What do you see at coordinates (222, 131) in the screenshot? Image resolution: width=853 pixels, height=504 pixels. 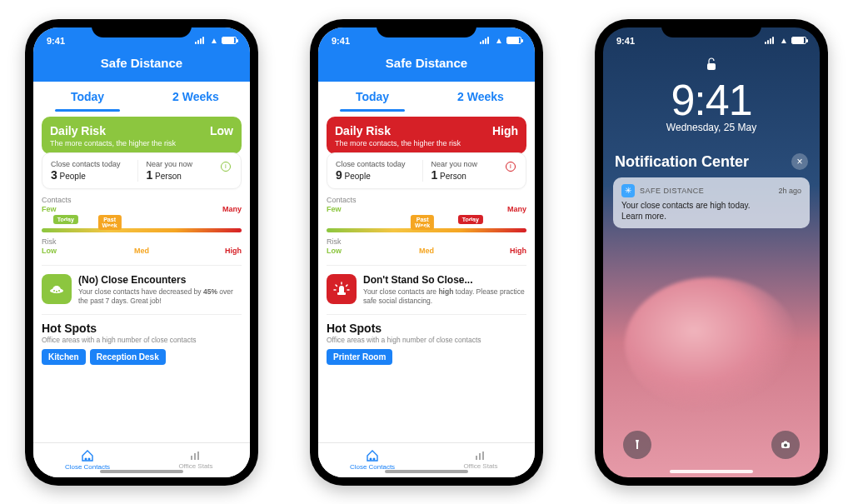 I see `risk-level: Low` at bounding box center [222, 131].